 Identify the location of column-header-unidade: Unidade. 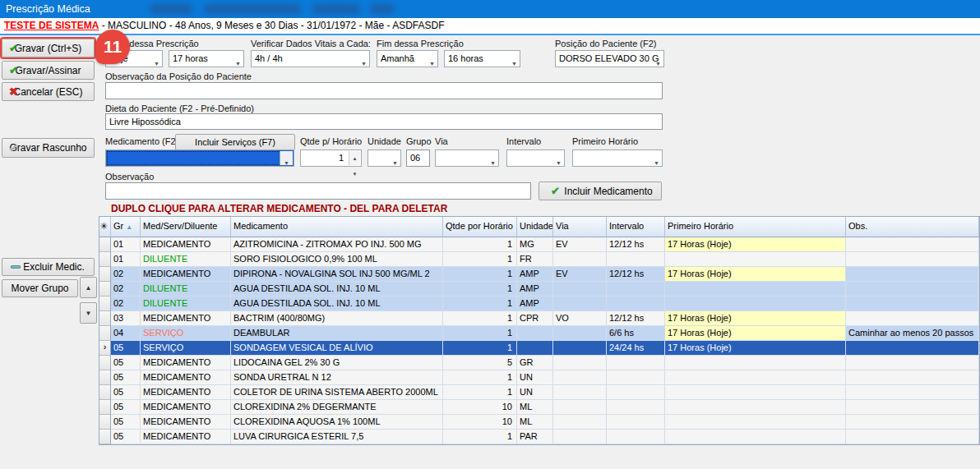
(535, 227).